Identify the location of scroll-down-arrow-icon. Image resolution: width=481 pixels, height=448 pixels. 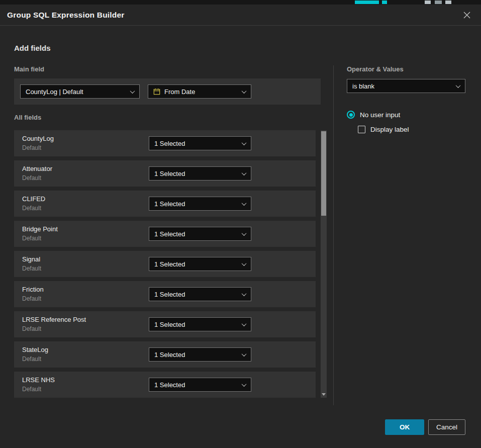
(324, 394).